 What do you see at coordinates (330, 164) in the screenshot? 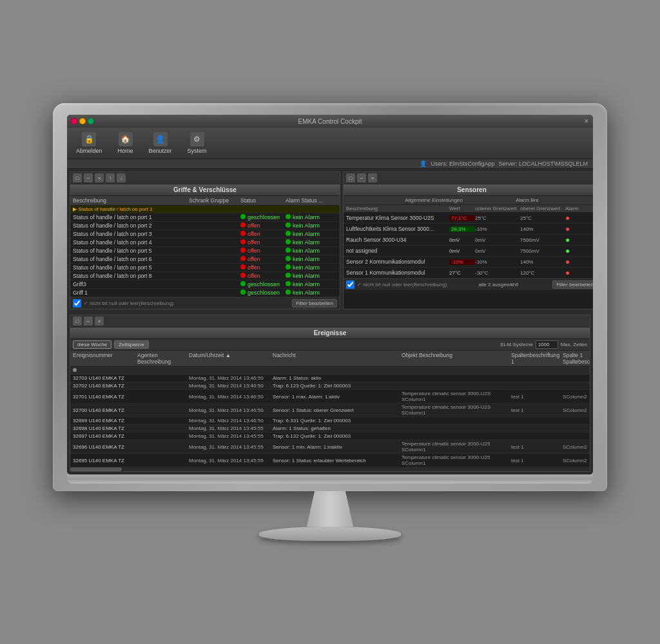
I see `user-bar: 👤 Users: ElmStsConfigApp Server: LOCALHO…` at bounding box center [330, 164].